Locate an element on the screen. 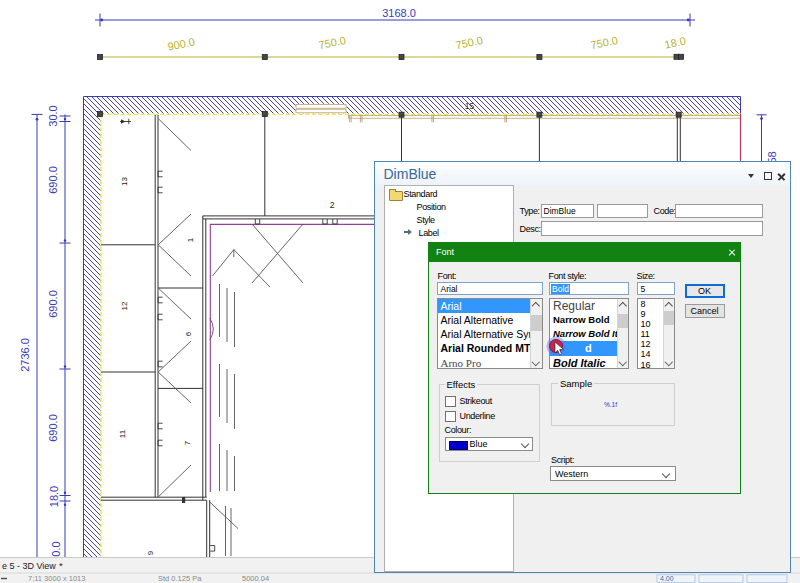 This screenshot has width=800, height=583. svg-text: 11 is located at coordinates (122, 434).